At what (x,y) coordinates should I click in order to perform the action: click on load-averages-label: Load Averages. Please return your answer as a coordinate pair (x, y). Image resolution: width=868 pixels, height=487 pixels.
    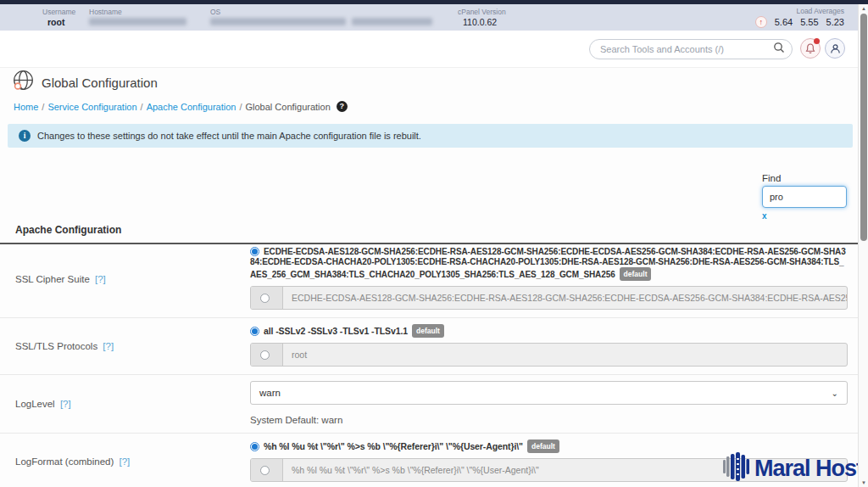
    Looking at the image, I should click on (800, 11).